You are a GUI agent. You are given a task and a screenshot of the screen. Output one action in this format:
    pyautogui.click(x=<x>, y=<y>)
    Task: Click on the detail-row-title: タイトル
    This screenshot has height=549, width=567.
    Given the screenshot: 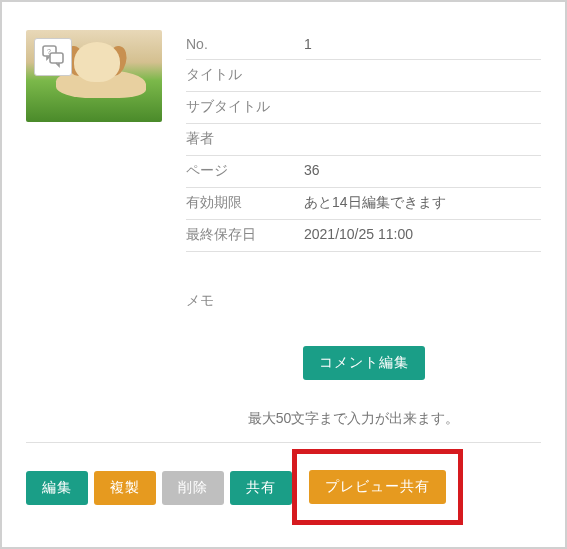 What is the action you would take?
    pyautogui.click(x=364, y=76)
    